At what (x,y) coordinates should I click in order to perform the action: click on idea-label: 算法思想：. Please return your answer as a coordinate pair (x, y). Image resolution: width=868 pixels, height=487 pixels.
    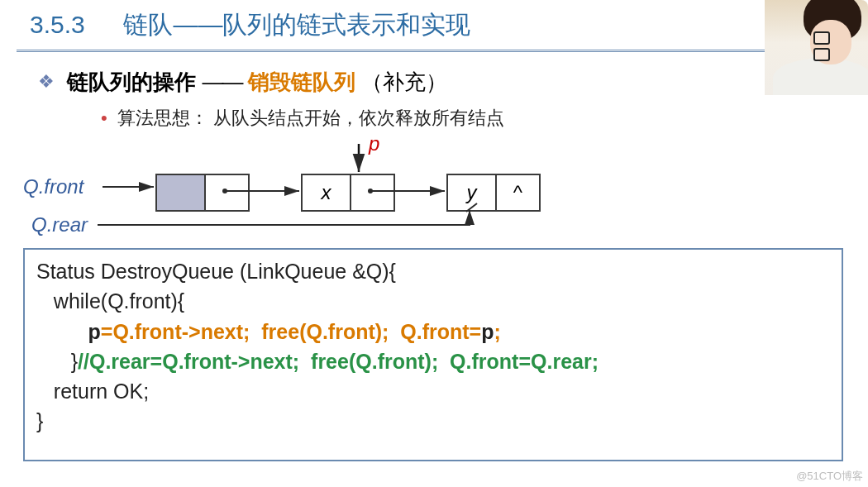
    Looking at the image, I should click on (163, 117).